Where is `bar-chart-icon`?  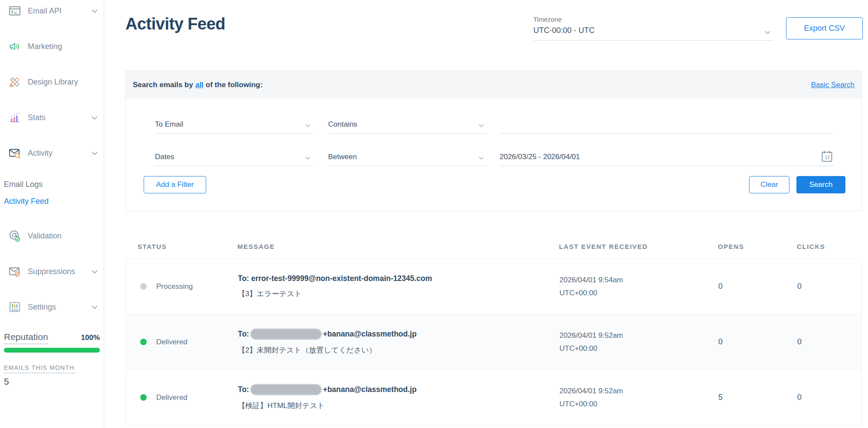
bar-chart-icon is located at coordinates (15, 118).